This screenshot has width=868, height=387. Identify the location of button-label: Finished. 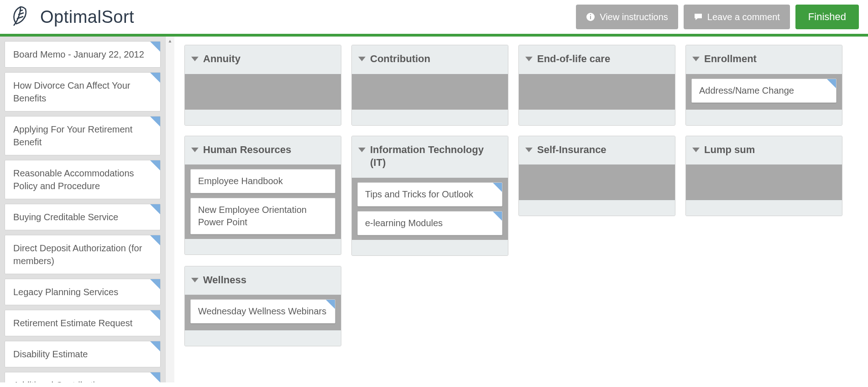
(827, 17).